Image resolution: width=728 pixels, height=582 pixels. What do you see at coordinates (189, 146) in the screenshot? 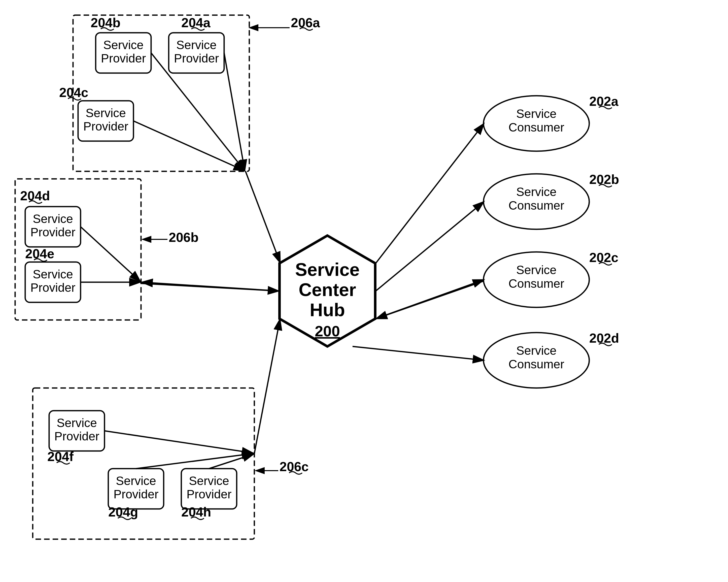
I see `arrow-204c-conv` at bounding box center [189, 146].